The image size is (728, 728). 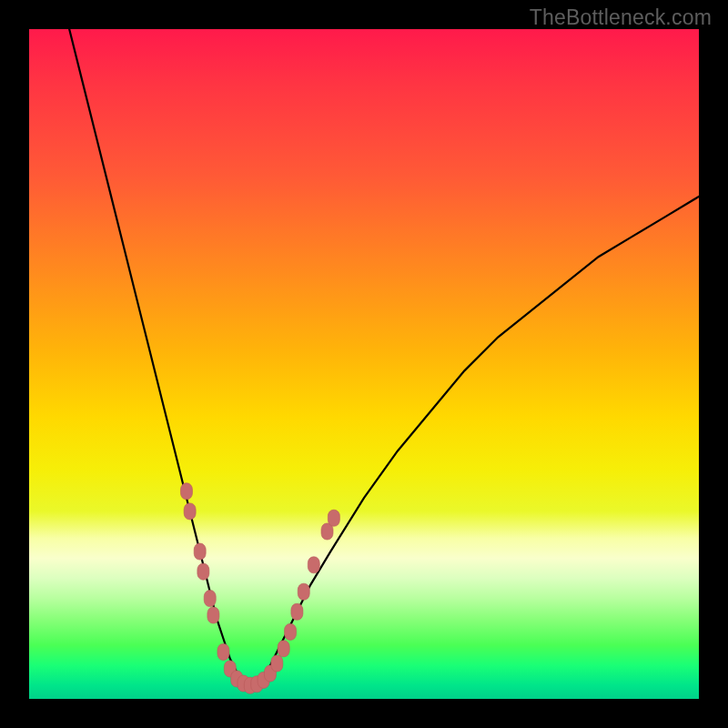 I want to click on curve-markers, so click(x=260, y=588).